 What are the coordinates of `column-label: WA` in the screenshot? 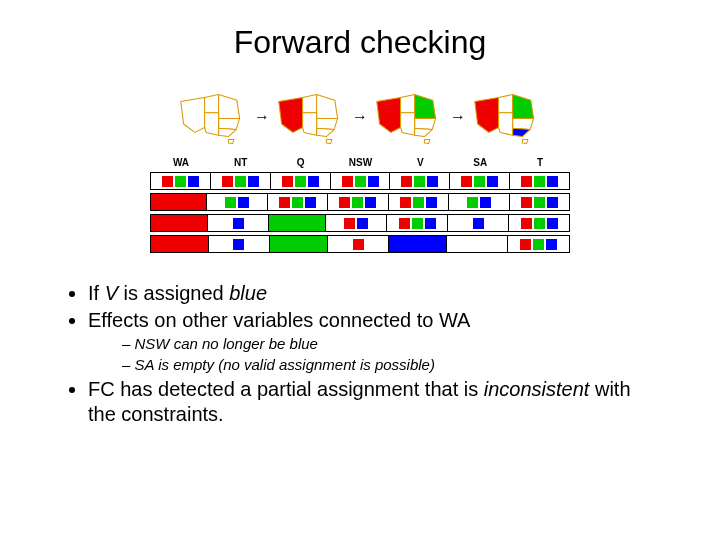 It's located at (181, 162).